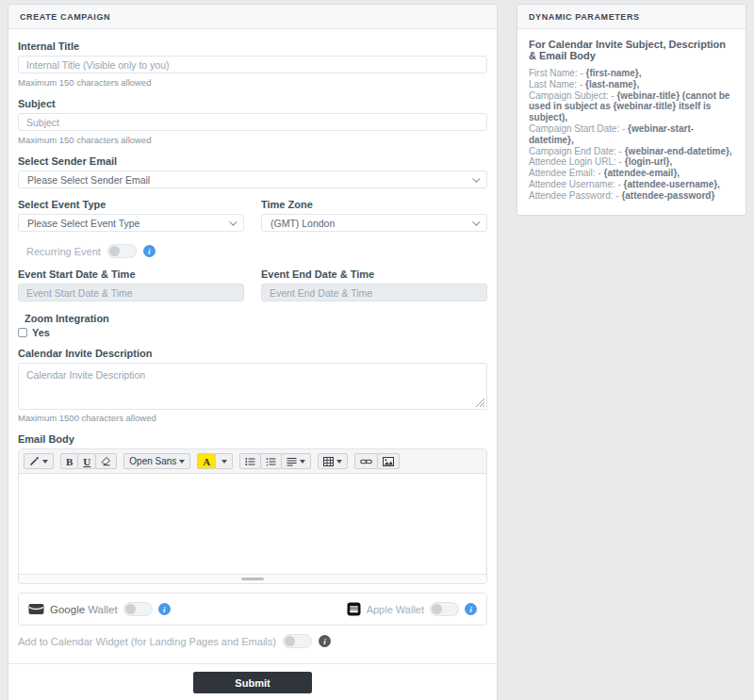 This screenshot has height=700, width=754. What do you see at coordinates (253, 609) in the screenshot?
I see `wallet-options-box: Google Wallet i Apple Wallet i` at bounding box center [253, 609].